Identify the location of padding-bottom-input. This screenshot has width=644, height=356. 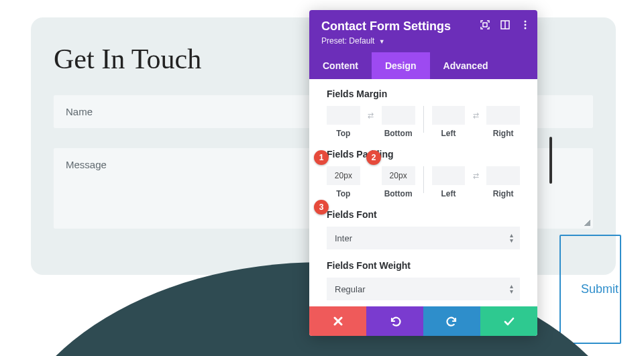
(398, 176).